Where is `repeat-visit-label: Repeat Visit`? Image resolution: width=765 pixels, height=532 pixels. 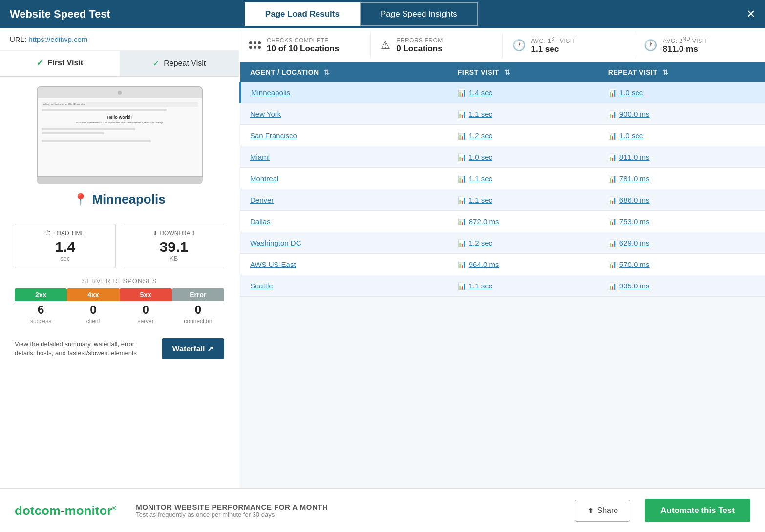
repeat-visit-label: Repeat Visit is located at coordinates (185, 63).